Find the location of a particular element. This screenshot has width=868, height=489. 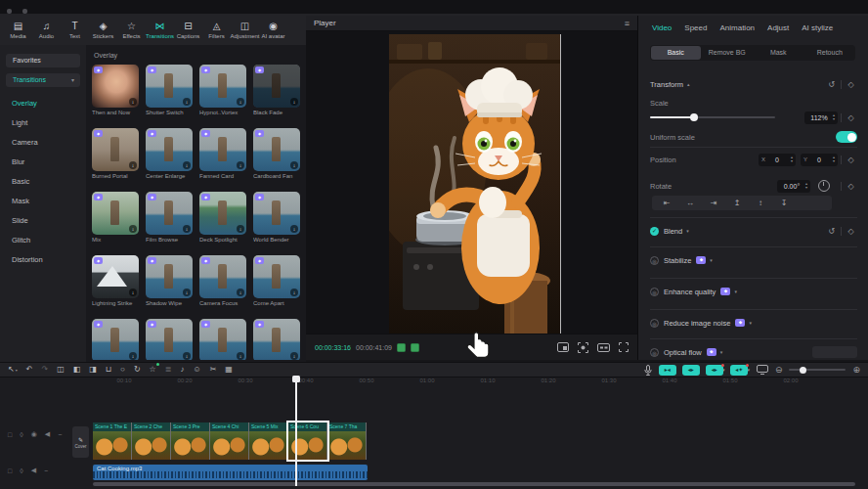

track-header-icon: ◉ is located at coordinates (34, 434).